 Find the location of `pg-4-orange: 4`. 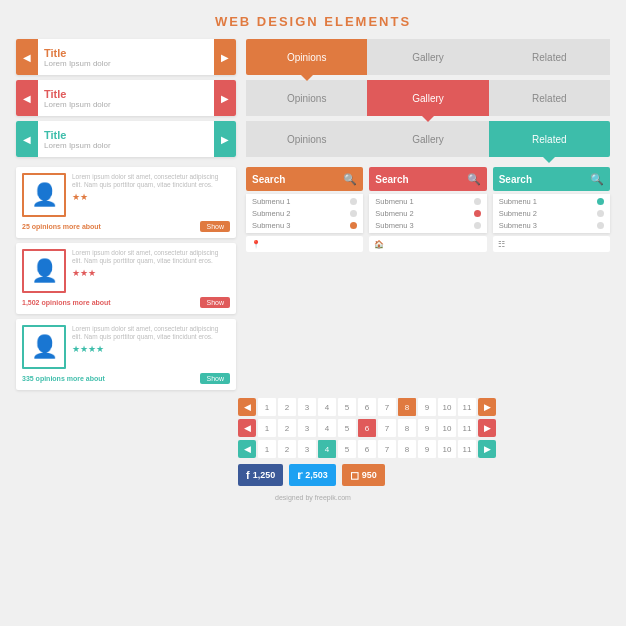

pg-4-orange: 4 is located at coordinates (327, 407).